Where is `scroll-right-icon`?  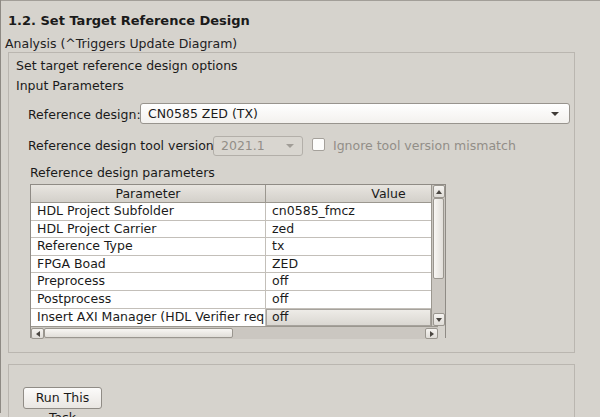
scroll-right-icon is located at coordinates (432, 334).